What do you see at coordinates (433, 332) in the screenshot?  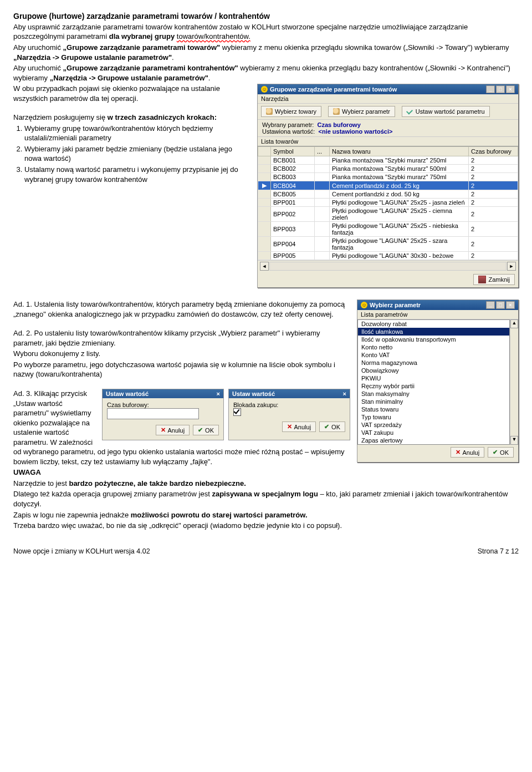 I see `list-item: Ilość ułamkowa` at bounding box center [433, 332].